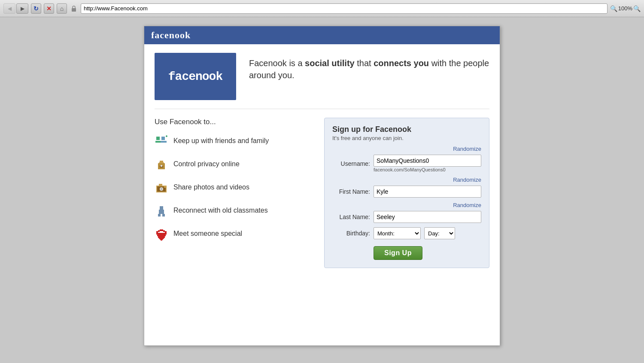  Describe the element at coordinates (322, 9) in the screenshot. I see `browser-chrome: ◀ ▶ ↻ ✕ ⌂ 🔍 100% 🔍` at that location.